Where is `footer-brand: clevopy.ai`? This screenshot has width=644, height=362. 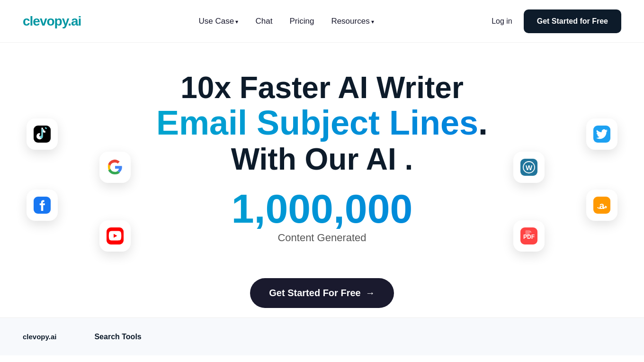 footer-brand: clevopy.ai is located at coordinates (40, 336).